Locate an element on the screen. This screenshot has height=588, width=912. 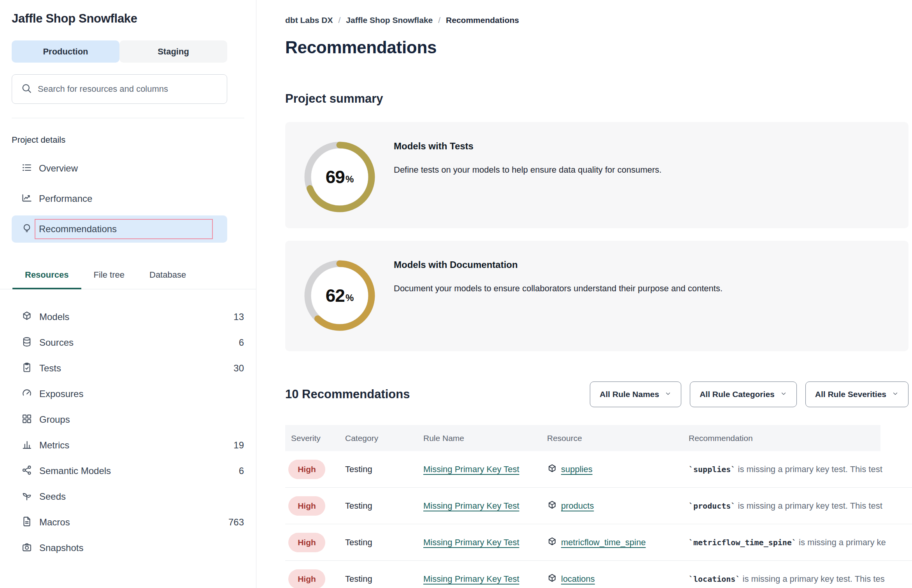
recommendation-cell: `supplies` is missing a primary key test… is located at coordinates (800, 469).